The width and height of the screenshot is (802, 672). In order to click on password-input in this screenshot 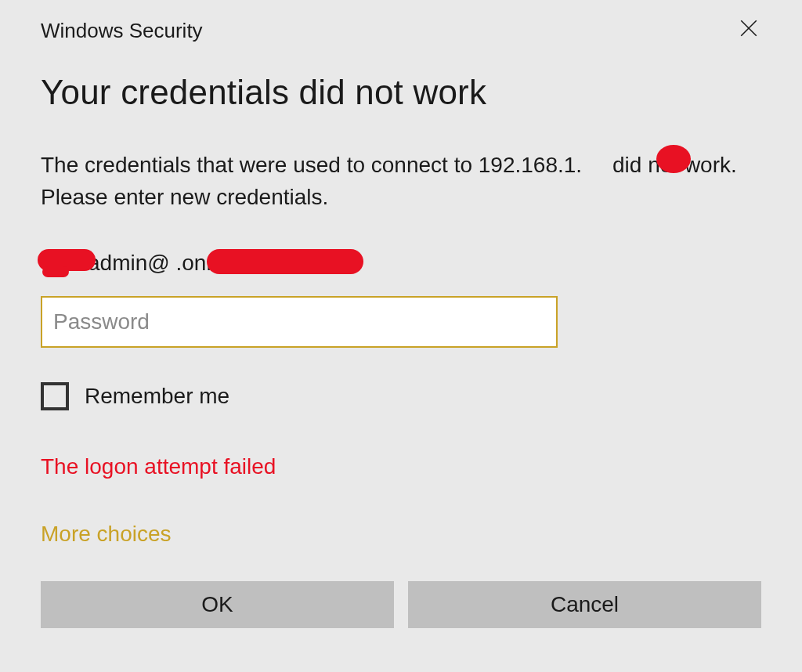, I will do `click(299, 322)`.